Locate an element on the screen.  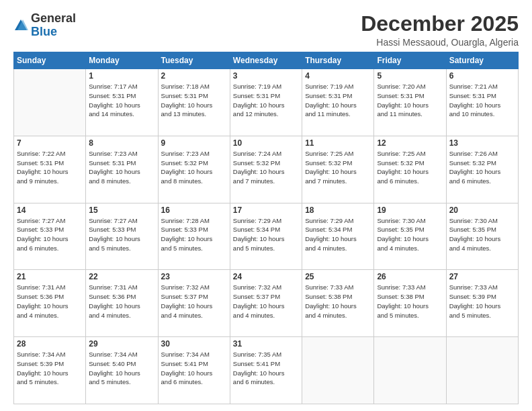
table-cell: 31Sunrise: 7:35 AMSunset: 5:41 PMDayligh… is located at coordinates (266, 371).